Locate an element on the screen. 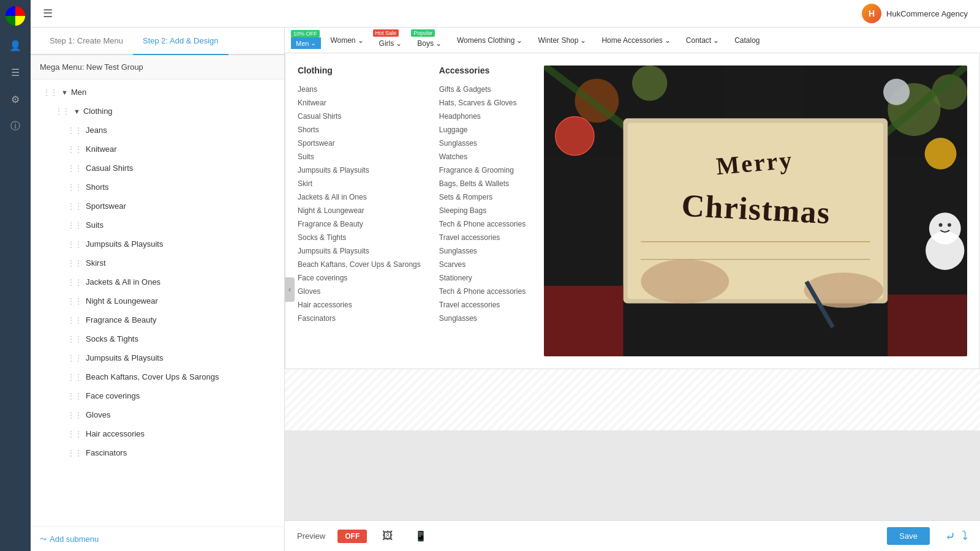  save-button: Save is located at coordinates (908, 536).